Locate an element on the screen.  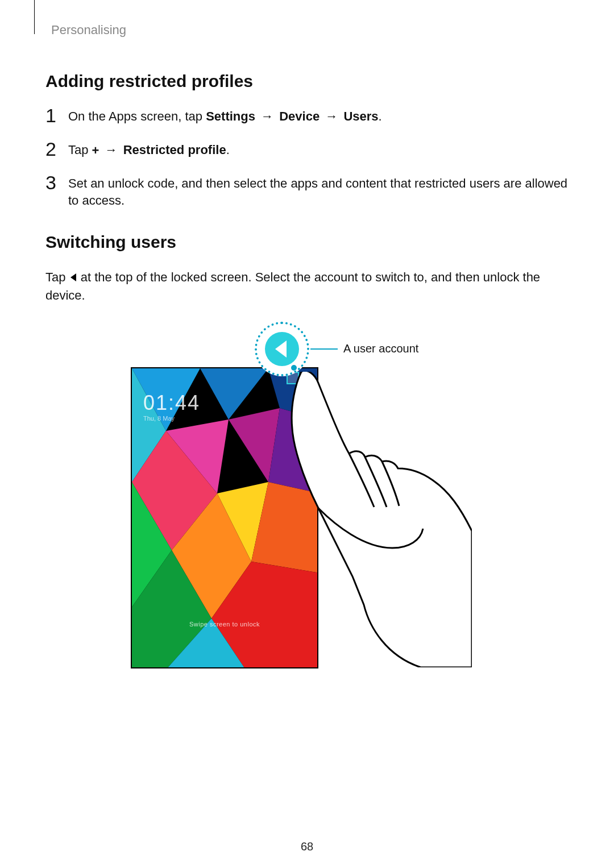
callout-label: A user account is located at coordinates (381, 349).